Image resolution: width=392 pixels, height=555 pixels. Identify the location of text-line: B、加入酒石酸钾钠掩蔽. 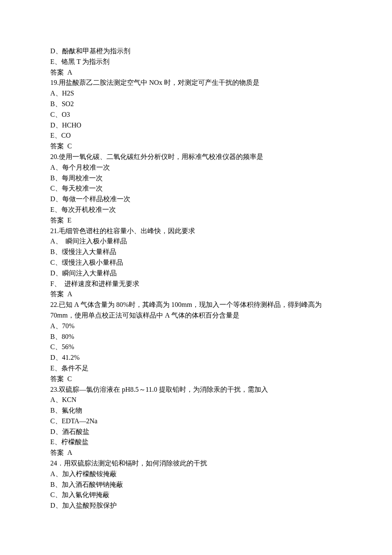
(196, 485).